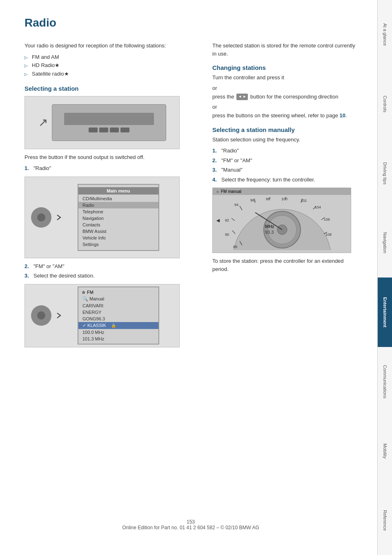 This screenshot has width=392, height=555. I want to click on frequency-dial-svg: 88 90 92 94 96, so click(282, 224).